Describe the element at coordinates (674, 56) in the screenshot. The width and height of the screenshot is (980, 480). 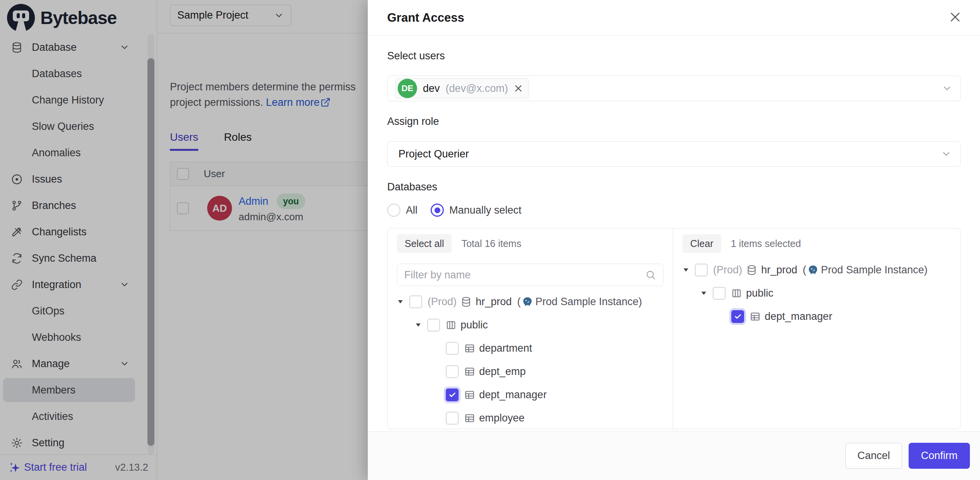
I see `select-users-label: Select users` at that location.